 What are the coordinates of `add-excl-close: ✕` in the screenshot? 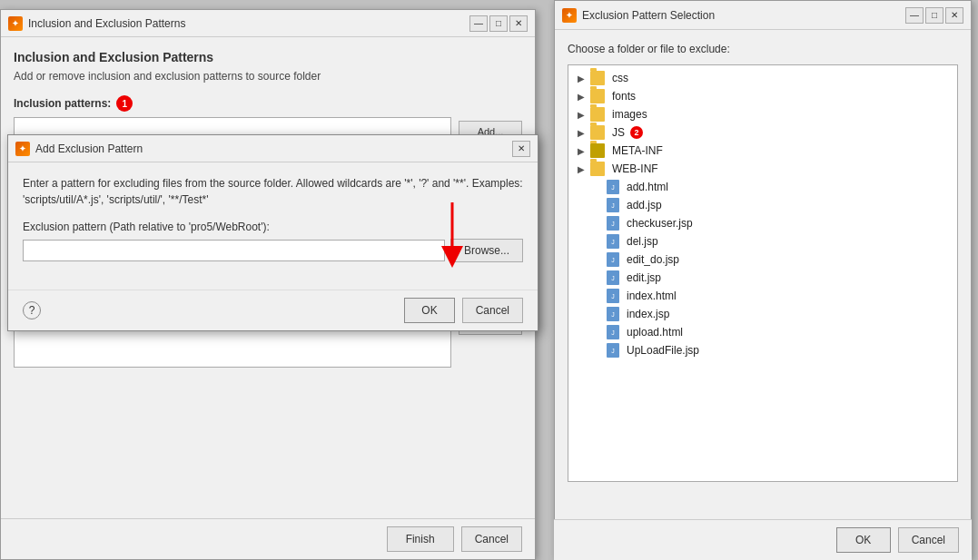 It's located at (521, 149).